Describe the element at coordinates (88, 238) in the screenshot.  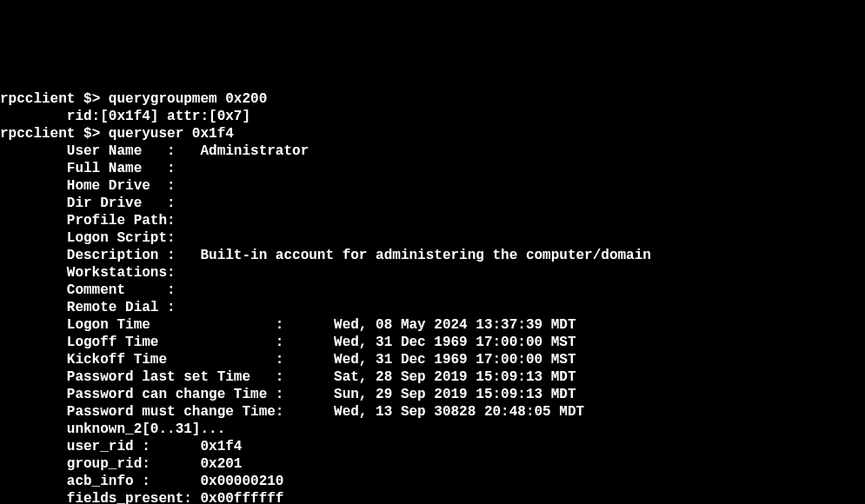
I see `logon-script-line: Logon Script:` at that location.